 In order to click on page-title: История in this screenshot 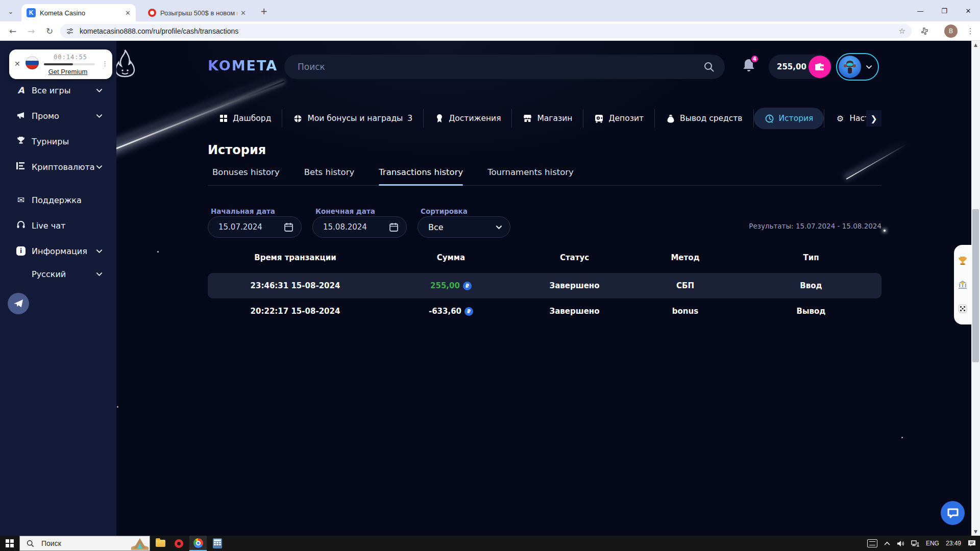, I will do `click(237, 150)`.